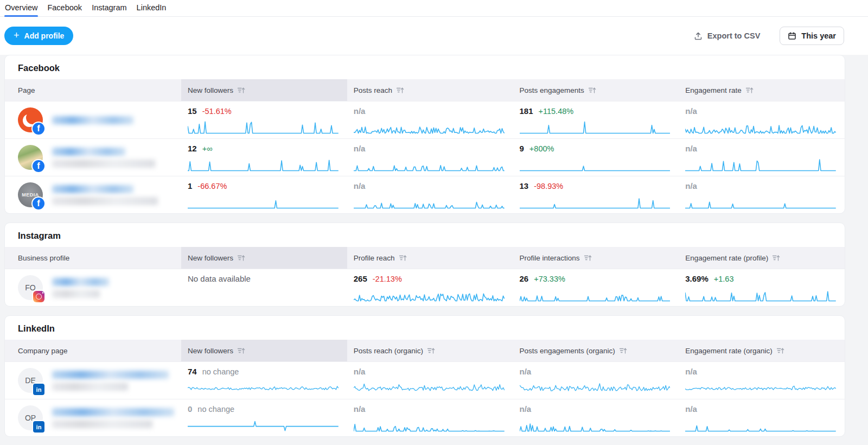  Describe the element at coordinates (425, 157) in the screenshot. I see `table-row: f12+∞n/a9+800%n/a` at that location.